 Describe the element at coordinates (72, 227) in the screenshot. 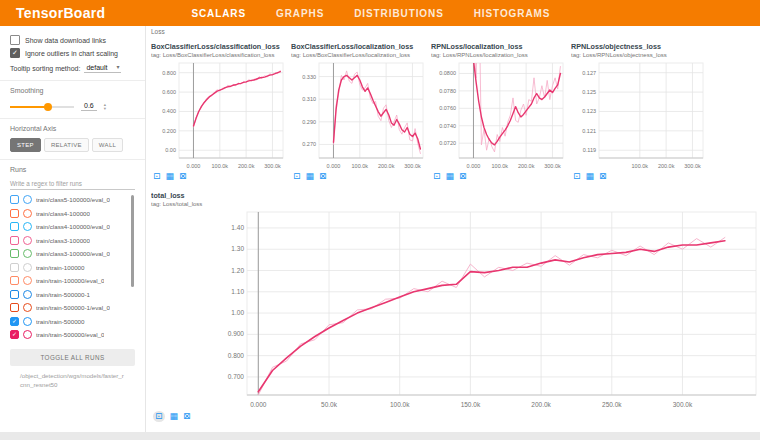

I see `run-item: train/class4-100000/eval_0` at that location.